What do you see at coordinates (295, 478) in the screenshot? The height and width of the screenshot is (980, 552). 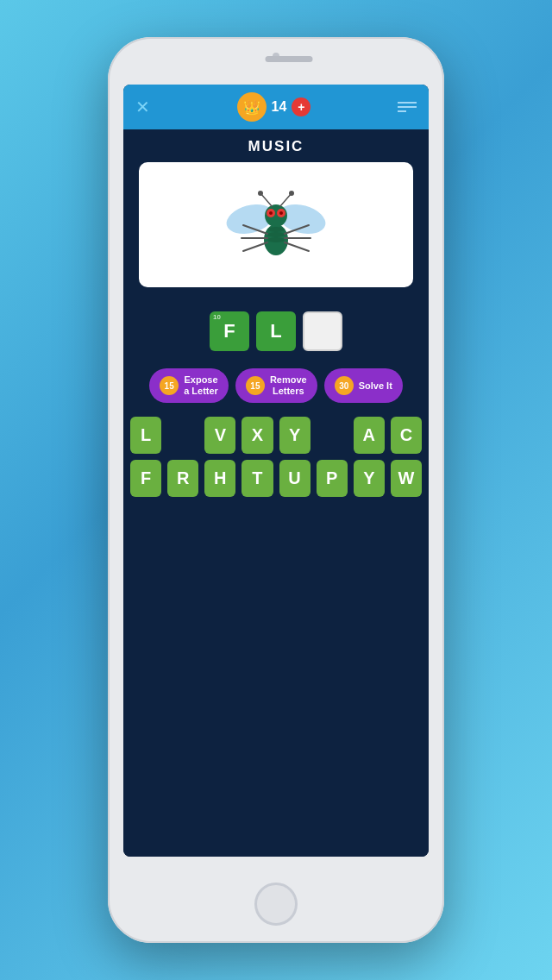 I see `key-U: U` at bounding box center [295, 478].